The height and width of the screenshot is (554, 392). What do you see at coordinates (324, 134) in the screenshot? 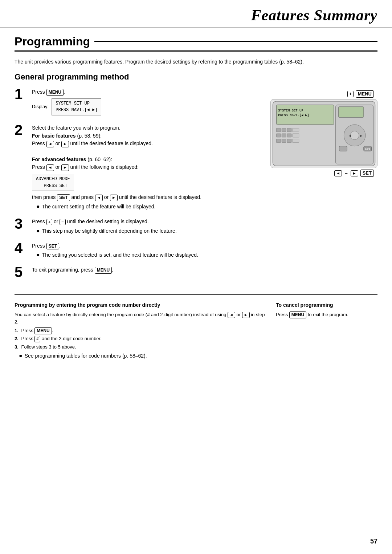
I see `device-image: SYSTEM SET UP PRESS NAVI.[◄ ►]` at bounding box center [324, 134].